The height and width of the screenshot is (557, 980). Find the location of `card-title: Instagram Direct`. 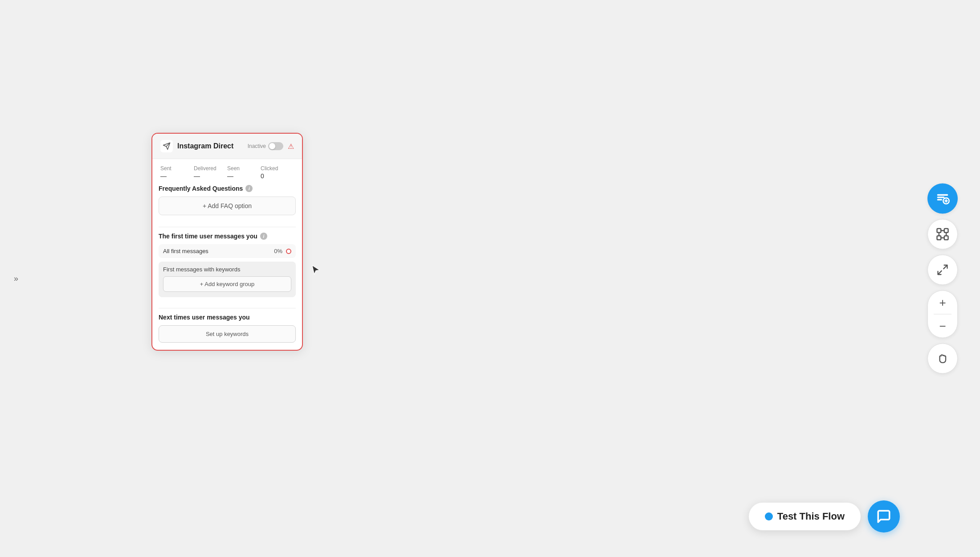

card-title: Instagram Direct is located at coordinates (210, 146).